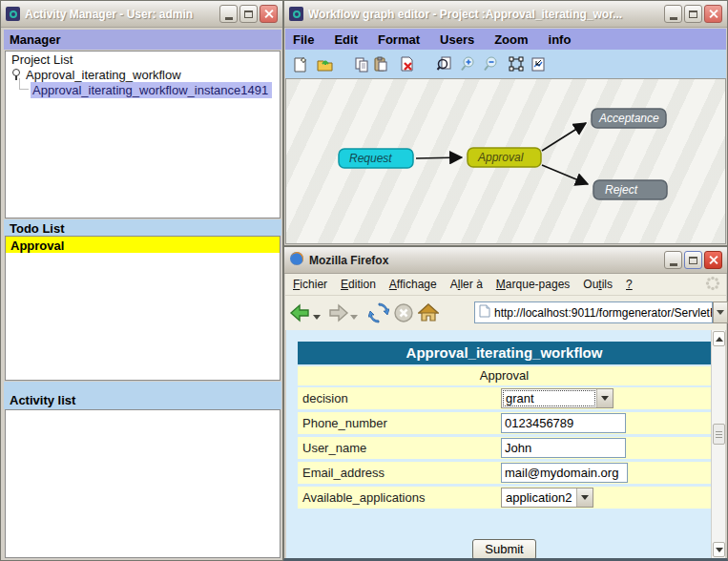  I want to click on menu-file: File, so click(303, 40).